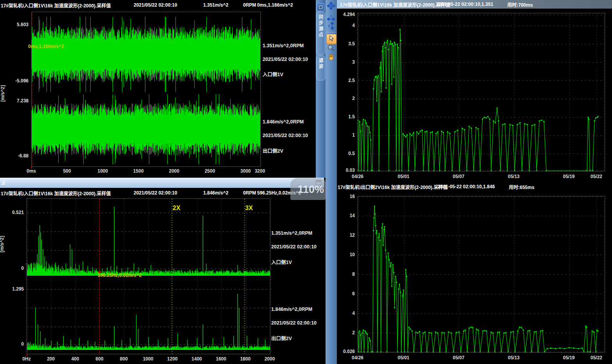 The width and height of the screenshot is (612, 364). I want to click on tab-sync-points-label: 同步测点, so click(320, 26).